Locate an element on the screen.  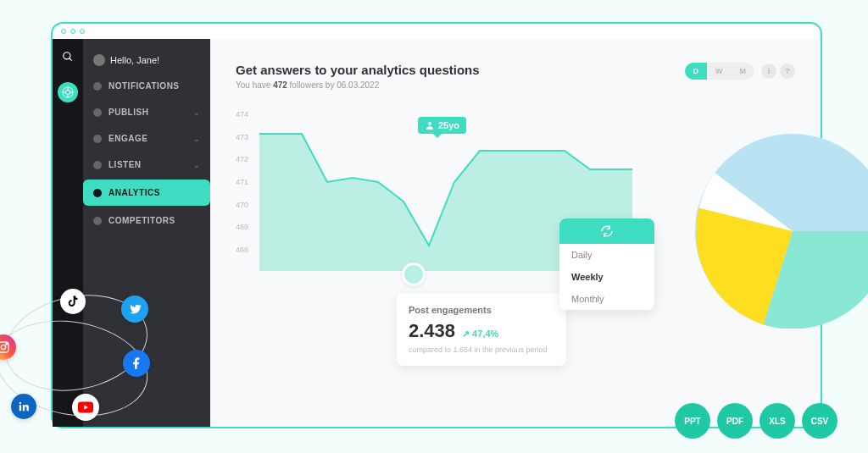
youtube-icon is located at coordinates (86, 407).